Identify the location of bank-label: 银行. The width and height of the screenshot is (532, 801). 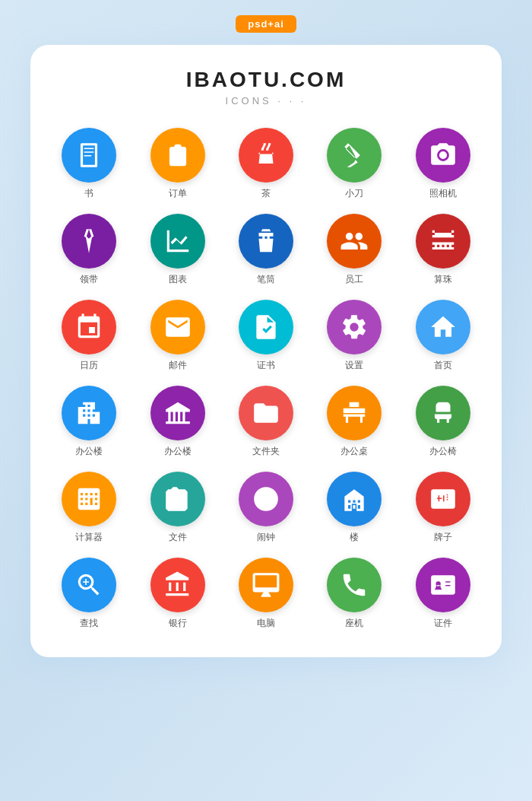
(178, 624).